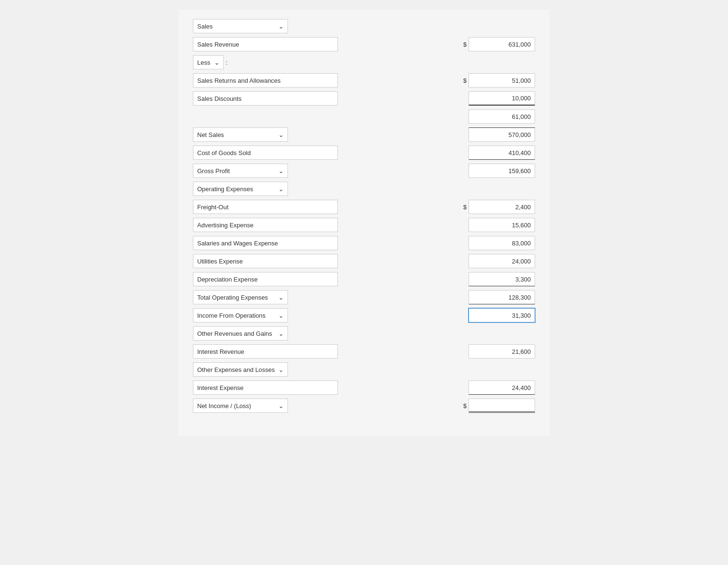 The width and height of the screenshot is (728, 565). What do you see at coordinates (203, 63) in the screenshot?
I see `less-label: Less` at bounding box center [203, 63].